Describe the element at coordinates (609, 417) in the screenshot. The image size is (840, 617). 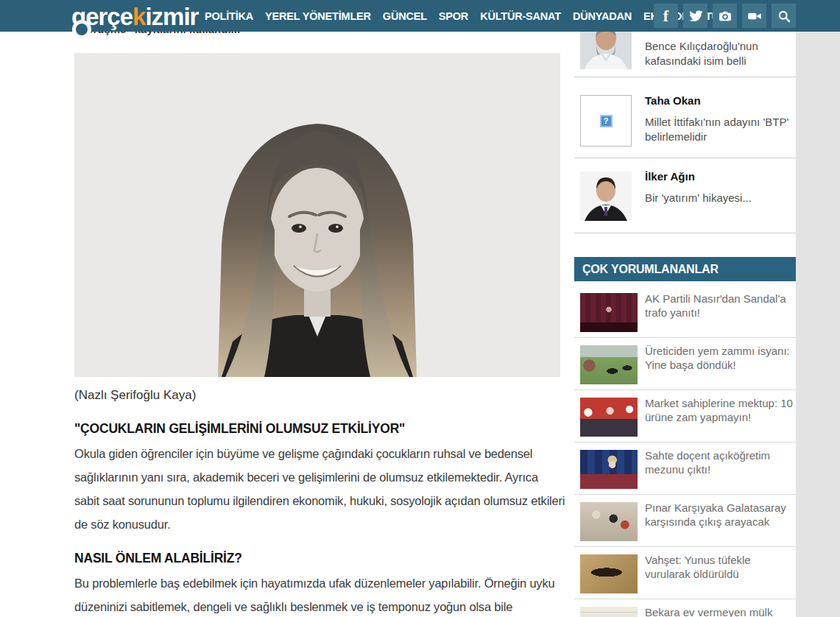
I see `item-3-thumbnail` at that location.